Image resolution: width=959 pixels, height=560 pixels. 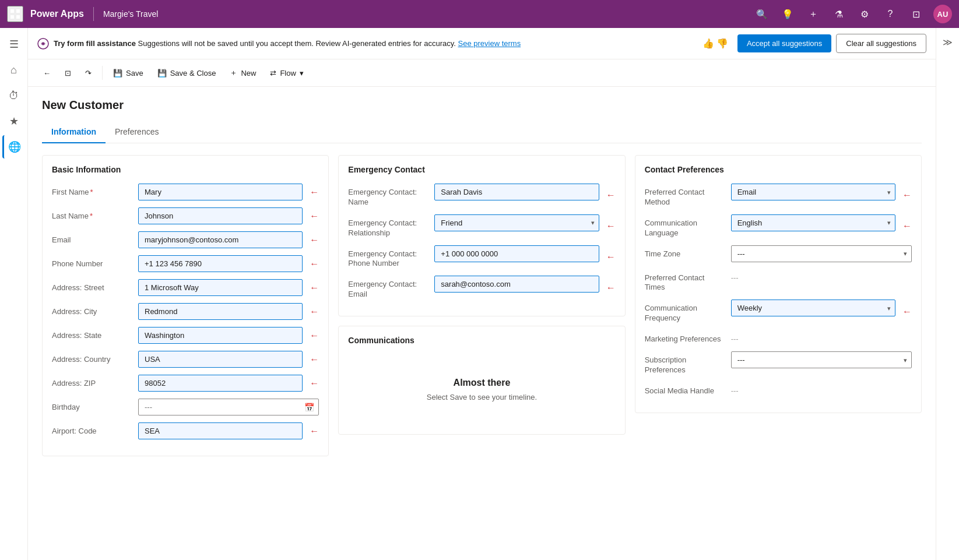 I want to click on ec-rel-select: Friend Family Colleague, so click(x=517, y=223).